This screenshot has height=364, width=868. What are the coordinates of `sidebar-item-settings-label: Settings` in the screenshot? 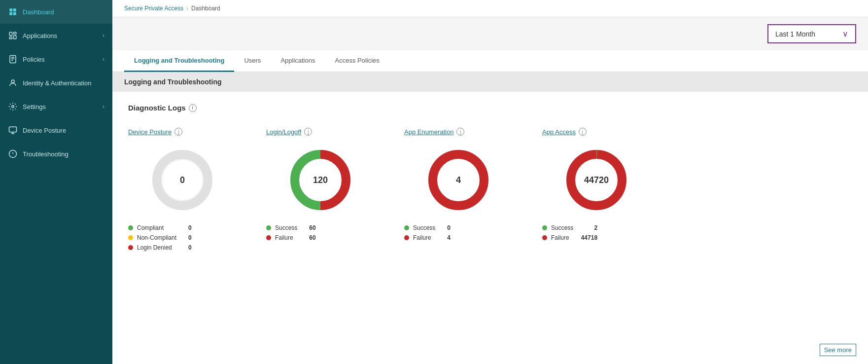 It's located at (63, 107).